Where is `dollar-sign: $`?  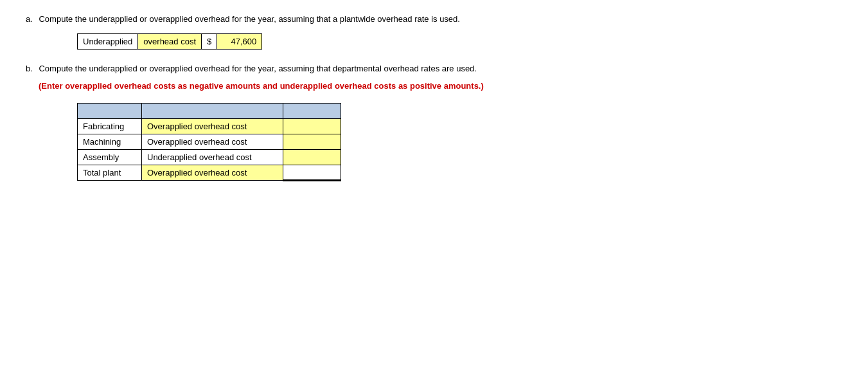
dollar-sign: $ is located at coordinates (209, 41).